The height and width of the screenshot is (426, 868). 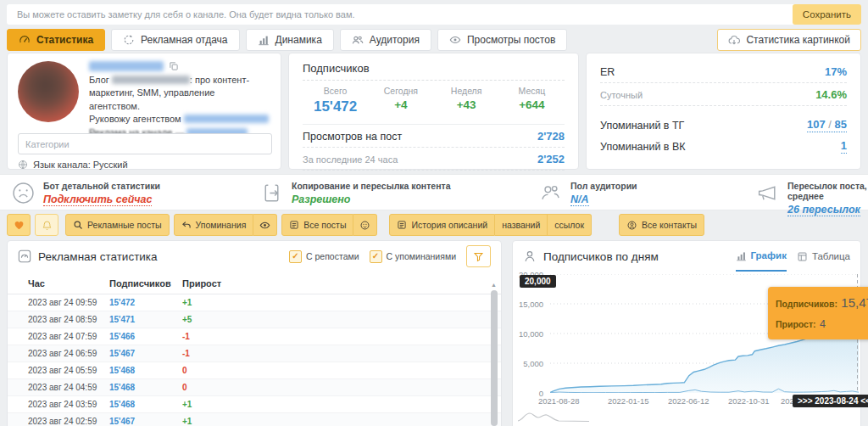 What do you see at coordinates (47, 225) in the screenshot?
I see `notifications-button` at bounding box center [47, 225].